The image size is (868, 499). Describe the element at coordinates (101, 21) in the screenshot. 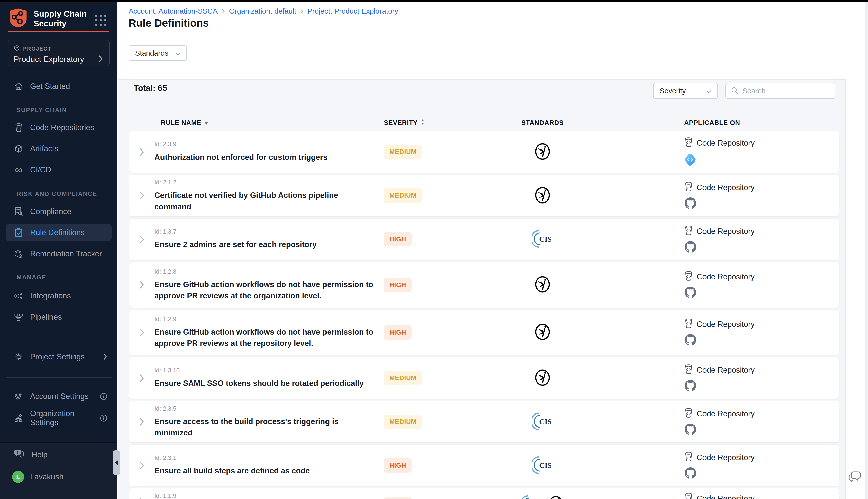

I see `app-switcher-grid-icon` at that location.